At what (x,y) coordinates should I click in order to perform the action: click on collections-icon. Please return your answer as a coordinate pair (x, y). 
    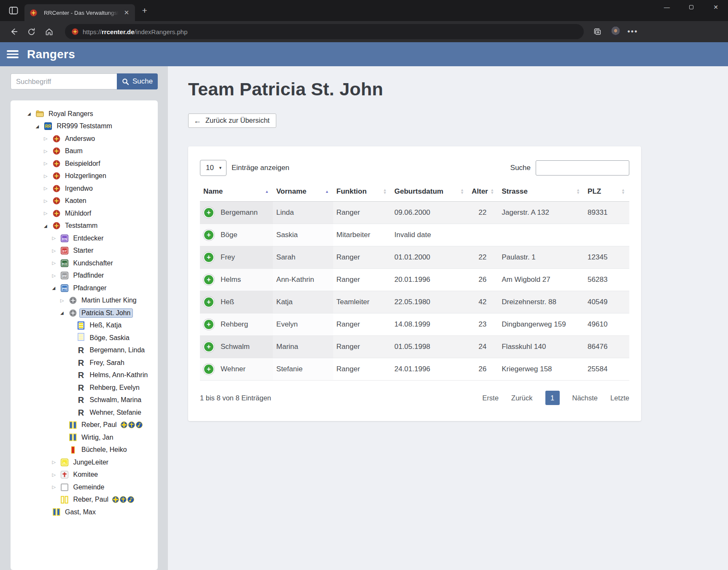
    Looking at the image, I should click on (597, 32).